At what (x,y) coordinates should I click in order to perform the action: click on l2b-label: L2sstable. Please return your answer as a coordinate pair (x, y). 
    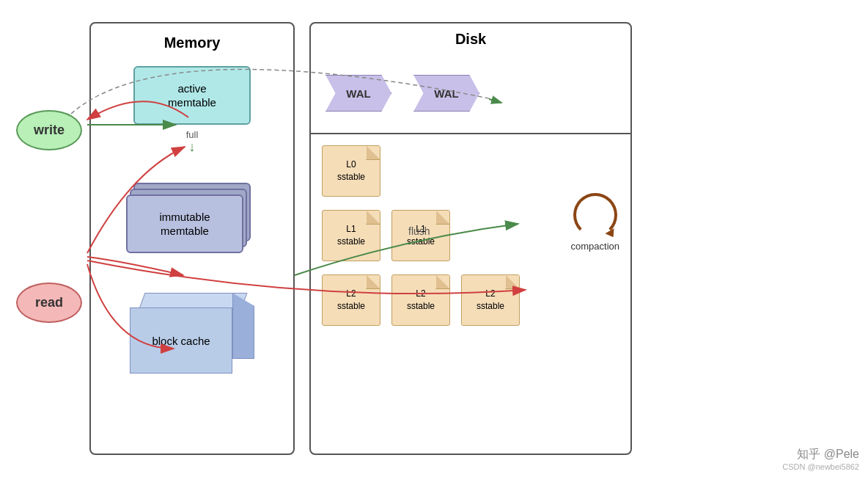
    Looking at the image, I should click on (421, 300).